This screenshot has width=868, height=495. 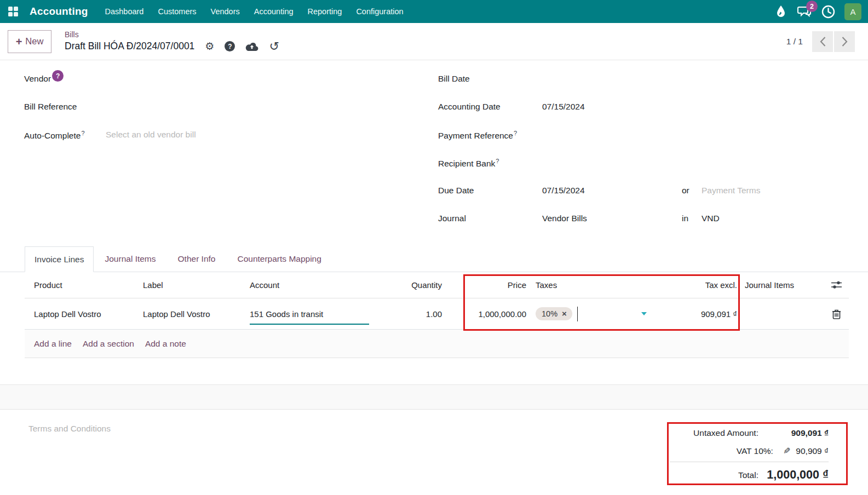 I want to click on vendor-help-badge-icon: ?, so click(x=58, y=76).